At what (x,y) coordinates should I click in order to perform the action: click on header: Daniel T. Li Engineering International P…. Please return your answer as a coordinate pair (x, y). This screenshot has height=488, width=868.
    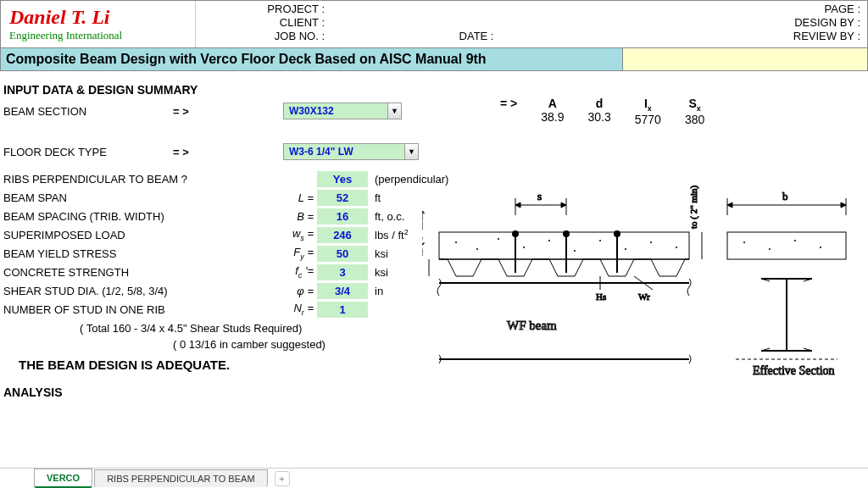
    Looking at the image, I should click on (434, 24).